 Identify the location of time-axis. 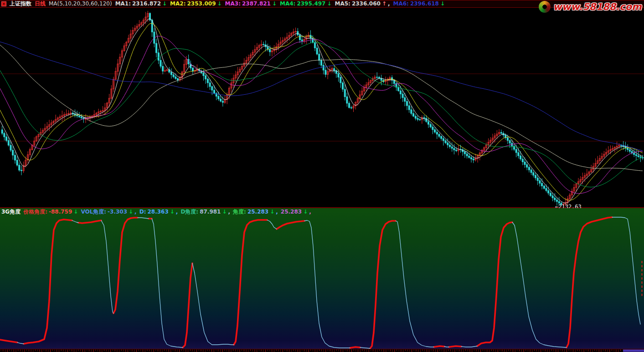
(322, 351).